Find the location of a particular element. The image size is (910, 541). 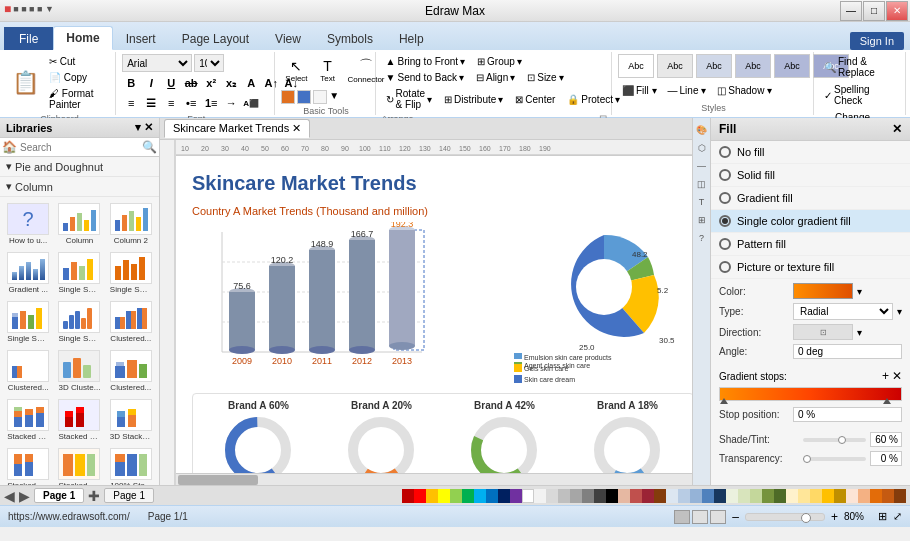

zoom-in-button: + is located at coordinates (834, 517).